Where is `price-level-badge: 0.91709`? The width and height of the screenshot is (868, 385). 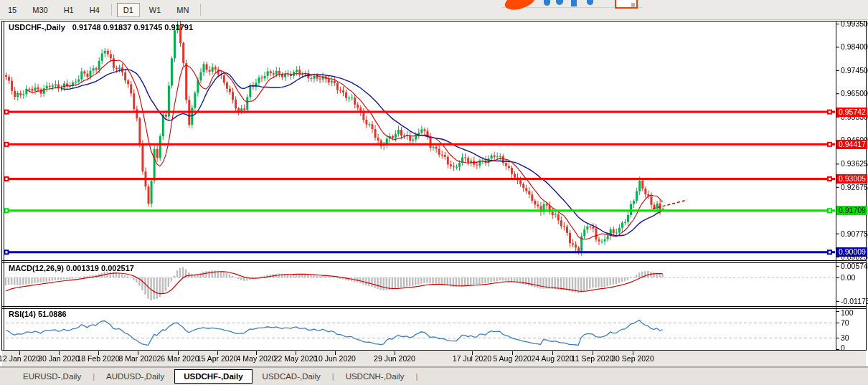 price-level-badge: 0.91709 is located at coordinates (852, 211).